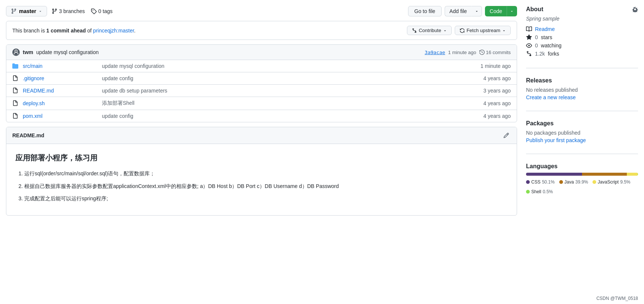  Describe the element at coordinates (539, 192) in the screenshot. I see `lang-item-shell: Shell 0.5%` at that location.